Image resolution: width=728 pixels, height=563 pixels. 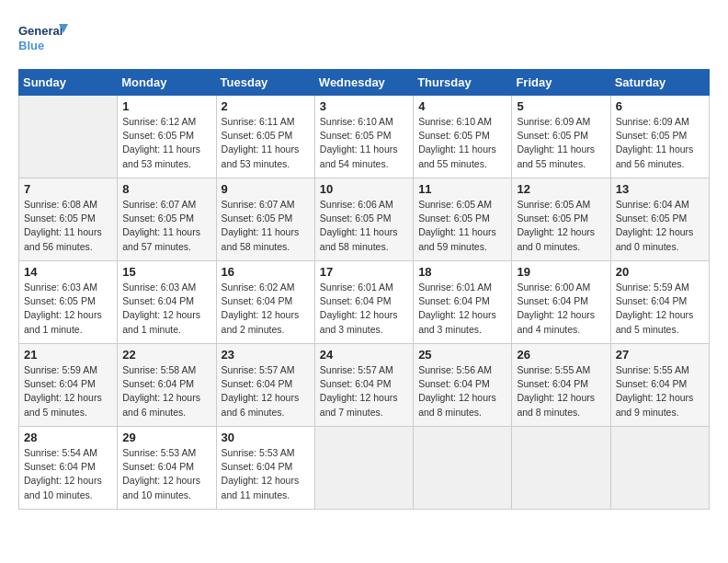 What do you see at coordinates (660, 107) in the screenshot?
I see `day-number: 6` at bounding box center [660, 107].